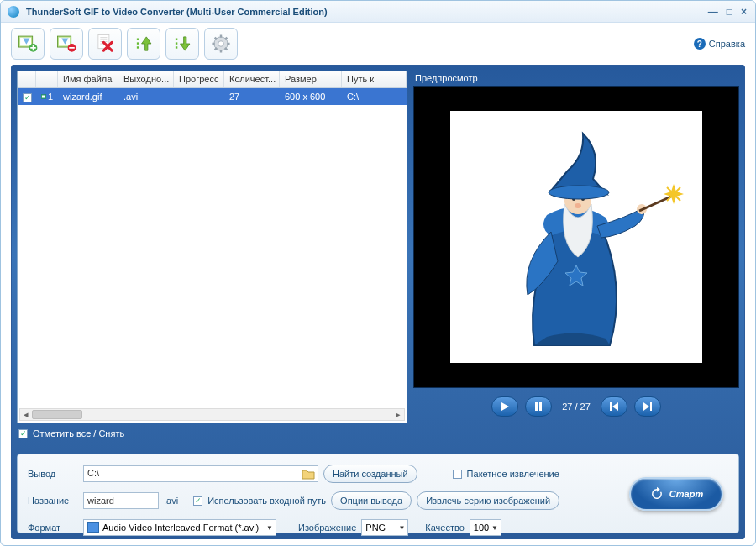  What do you see at coordinates (13, 12) in the screenshot?
I see `app-logo-icon` at bounding box center [13, 12].